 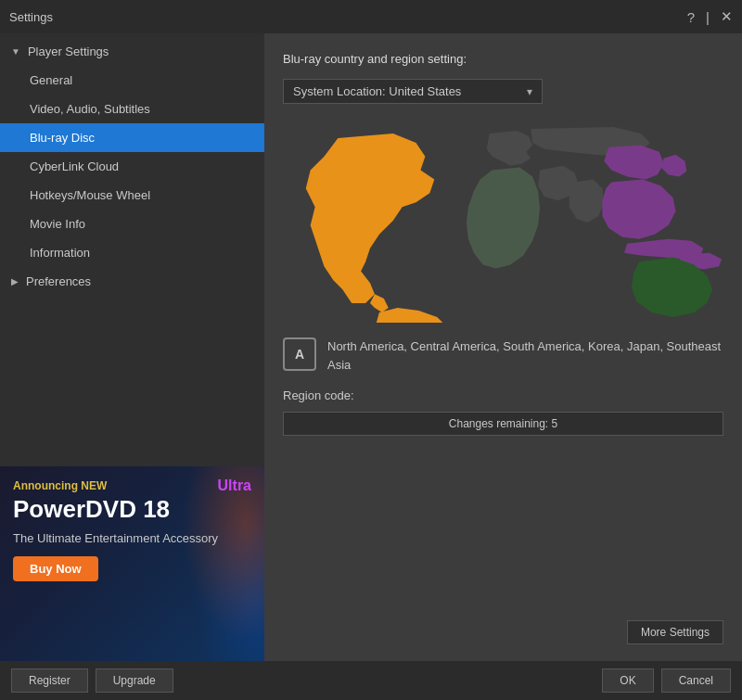 I want to click on bottom-bar: Register Upgrade OK Cancel, so click(x=371, y=681).